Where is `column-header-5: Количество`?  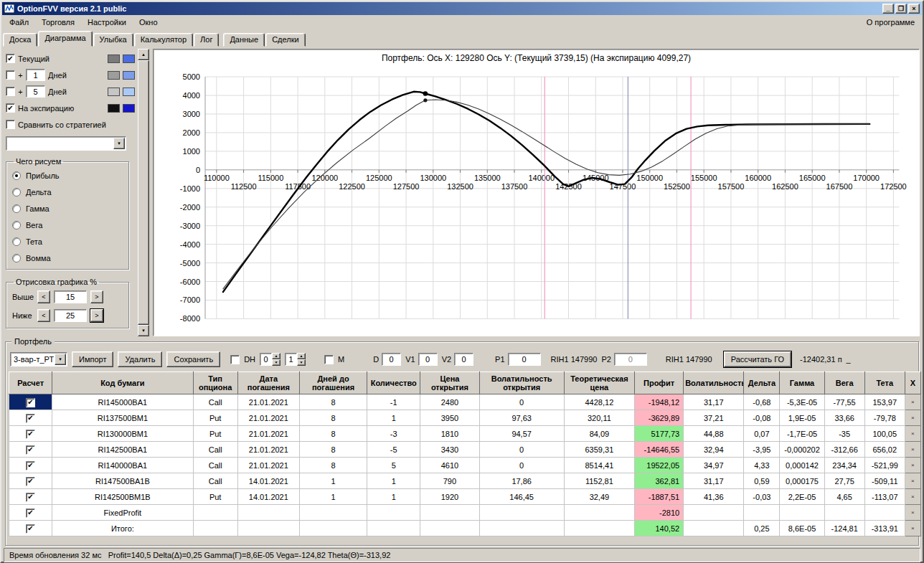 column-header-5: Количество is located at coordinates (394, 383).